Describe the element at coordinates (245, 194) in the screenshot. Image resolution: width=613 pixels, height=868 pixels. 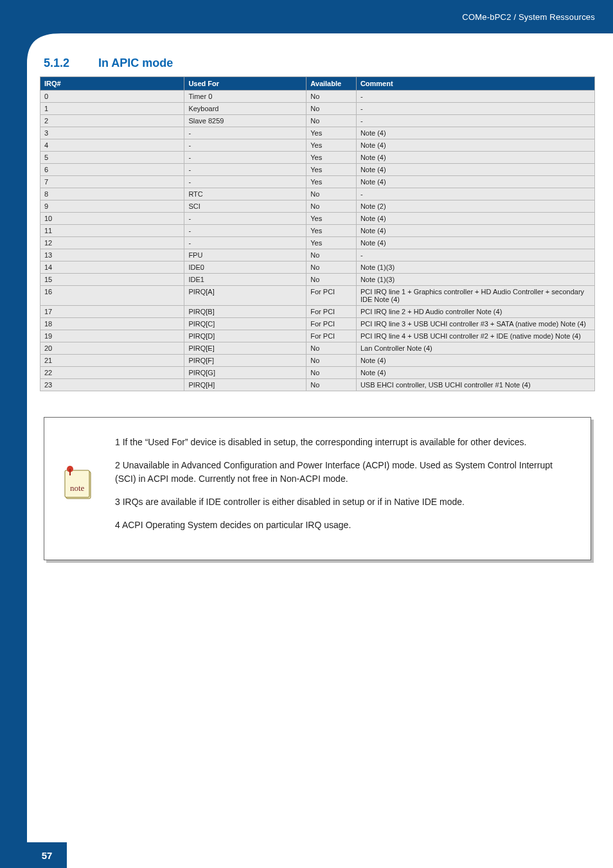
I see `cell-used: RTC` at that location.